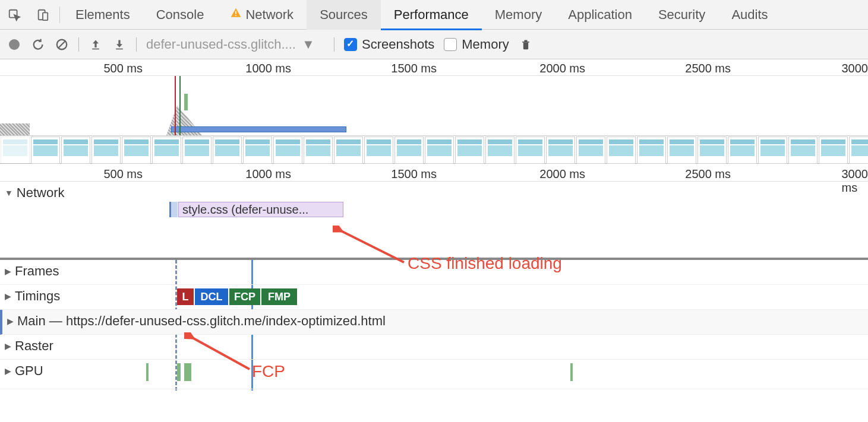 The image size is (868, 422). I want to click on track-label: Network, so click(40, 193).